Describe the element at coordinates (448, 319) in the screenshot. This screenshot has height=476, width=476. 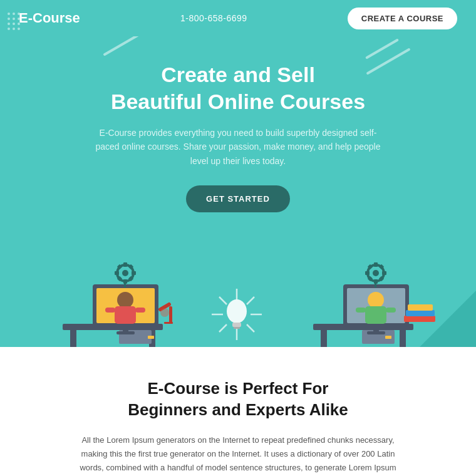
I see `deco-triangle` at that location.